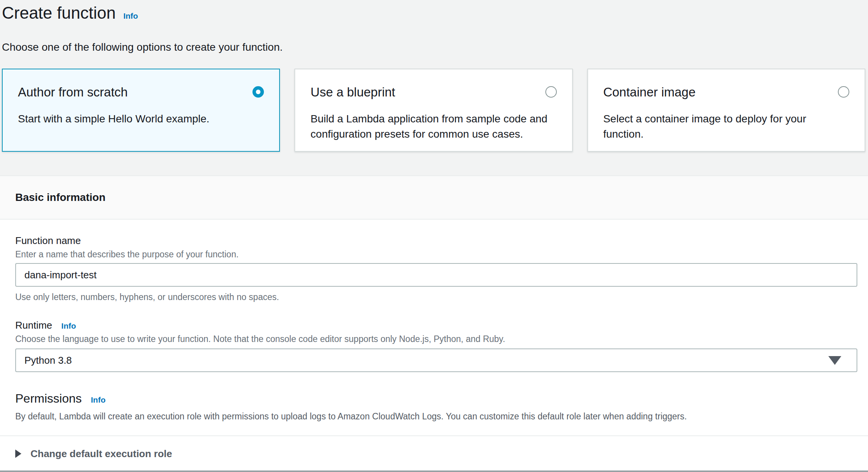 The image size is (868, 472). I want to click on basic-information-header: Basic information, so click(434, 197).